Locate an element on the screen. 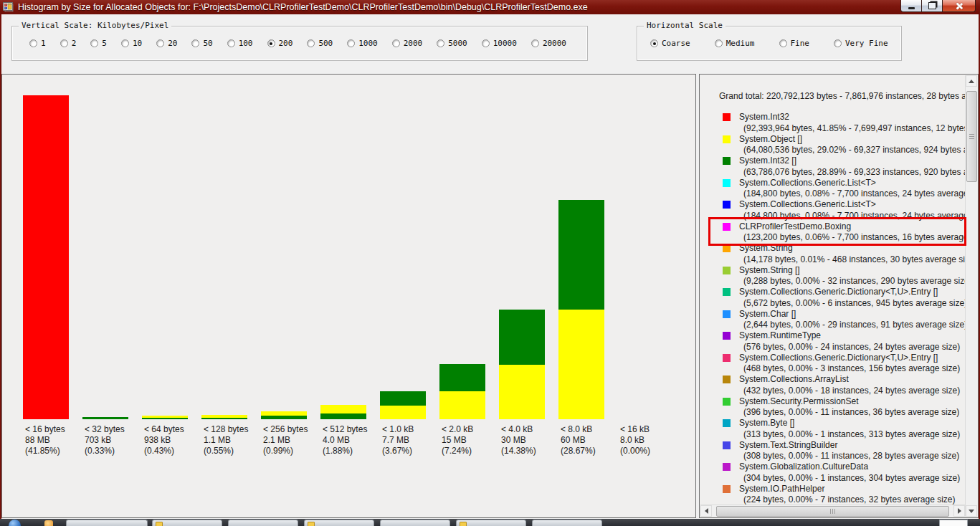 The image size is (980, 526). title-bar: Histogram by Size for Allocated Objects … is located at coordinates (490, 7).